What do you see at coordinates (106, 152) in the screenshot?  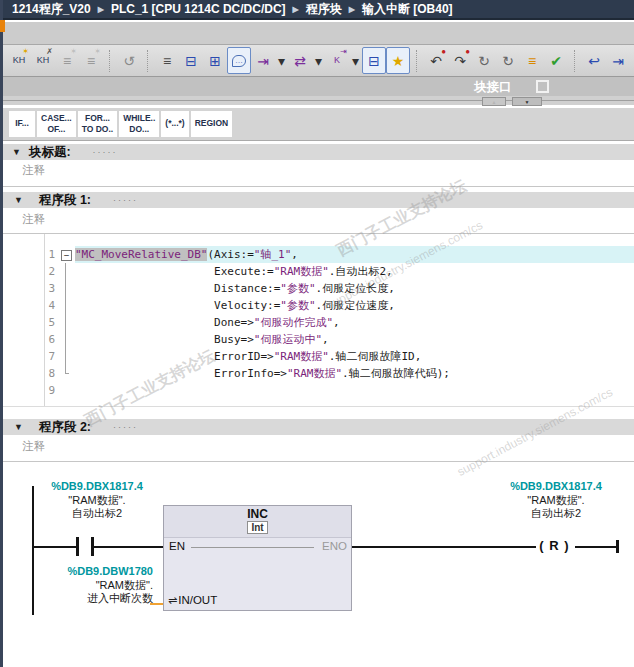 I see `block-title-placeholder: ·····` at bounding box center [106, 152].